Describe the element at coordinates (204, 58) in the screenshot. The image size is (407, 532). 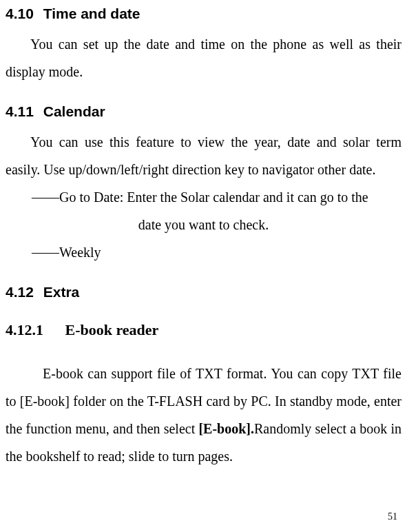
I see `body-410: You can set up the date and time on the …` at that location.